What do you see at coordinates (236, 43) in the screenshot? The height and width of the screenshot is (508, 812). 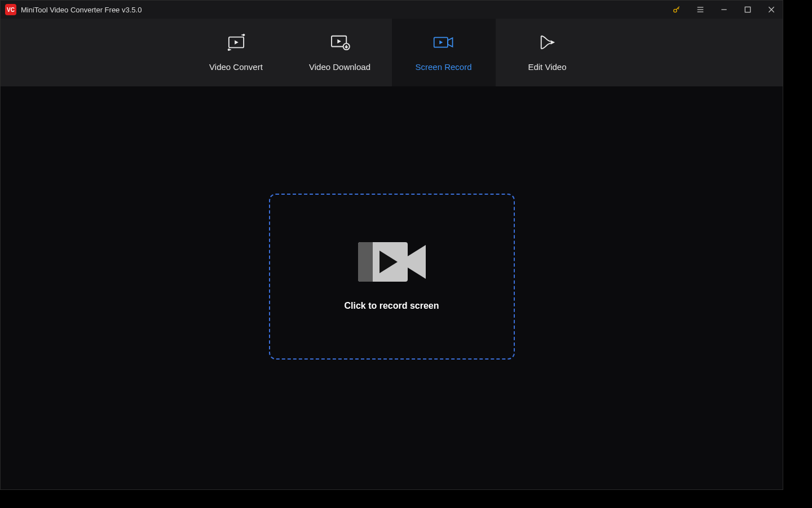 I see `convert-icon` at bounding box center [236, 43].